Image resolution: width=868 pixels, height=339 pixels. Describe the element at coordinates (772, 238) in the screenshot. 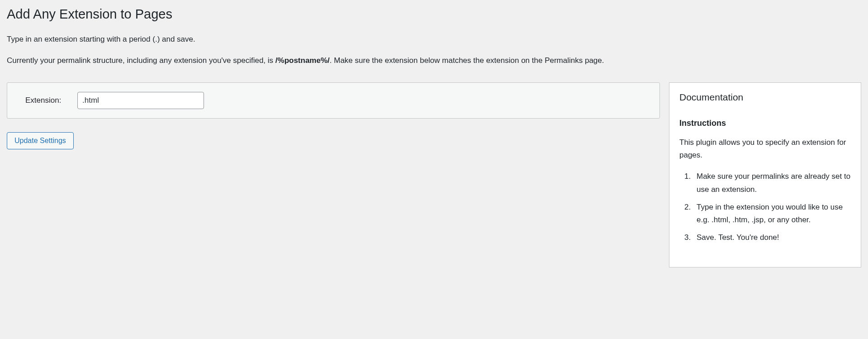

I see `list-item: Save. Test. You're done!` at that location.